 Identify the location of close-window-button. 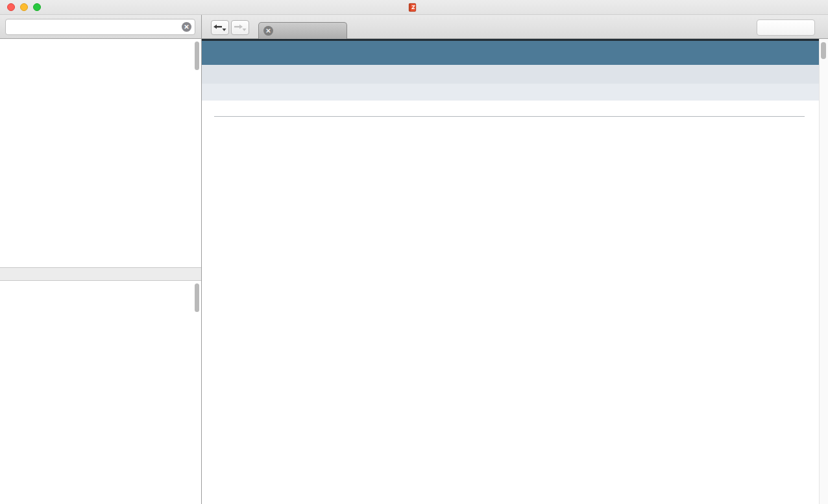
(11, 7).